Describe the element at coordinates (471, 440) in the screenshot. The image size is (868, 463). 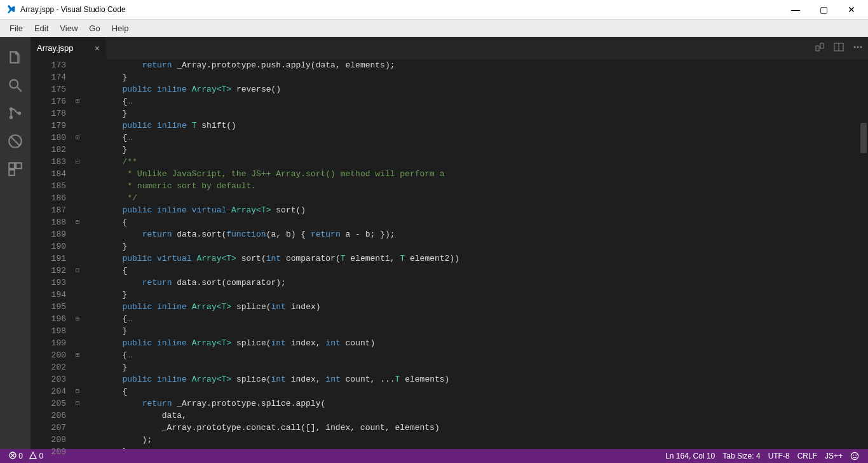
I see `code-line: );` at that location.